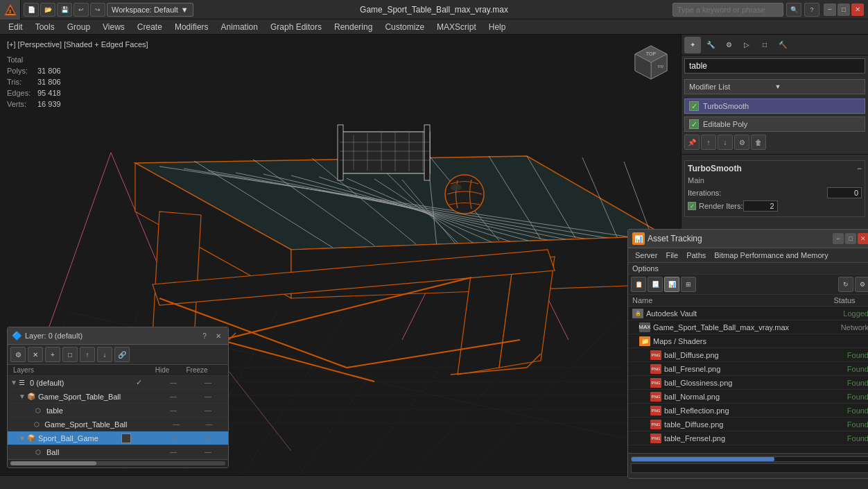 The width and height of the screenshot is (868, 489). What do you see at coordinates (15, 383) in the screenshot?
I see `layer-expand-0: ▼` at bounding box center [15, 383].